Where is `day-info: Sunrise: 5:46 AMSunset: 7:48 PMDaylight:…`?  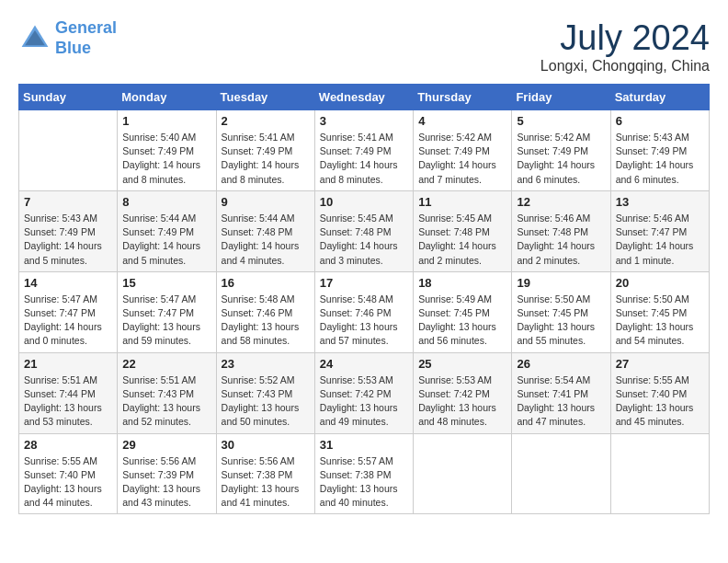
day-info: Sunrise: 5:46 AMSunset: 7:48 PMDaylight:… is located at coordinates (561, 239).